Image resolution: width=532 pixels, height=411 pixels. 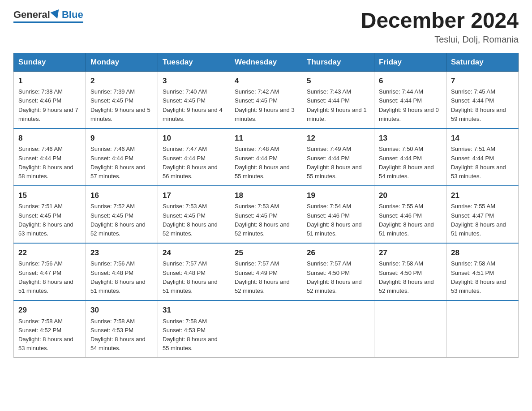 What do you see at coordinates (122, 220) in the screenshot?
I see `day-info: Sunrise: 7:52 AMSunset: 4:45 PMDaylight:…` at bounding box center [122, 220].